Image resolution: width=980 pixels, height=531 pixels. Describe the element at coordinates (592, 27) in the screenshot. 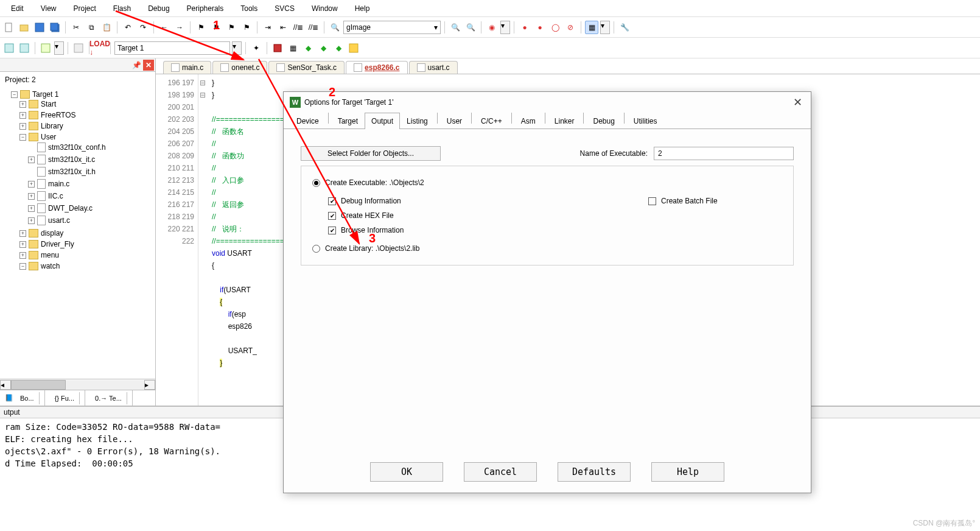

I see `window-icon: ▦` at that location.